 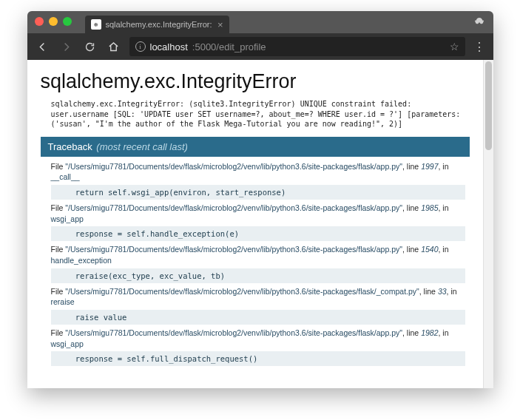 What do you see at coordinates (260, 47) in the screenshot?
I see `browser-toolbar: i localhost:5000/edit_profile ☆ ⋮` at bounding box center [260, 47].